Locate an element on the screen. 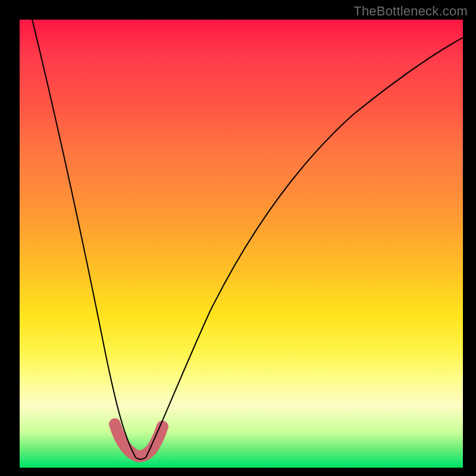 The height and width of the screenshot is (476, 476). curve-minimum-highlight is located at coordinates (139, 440).